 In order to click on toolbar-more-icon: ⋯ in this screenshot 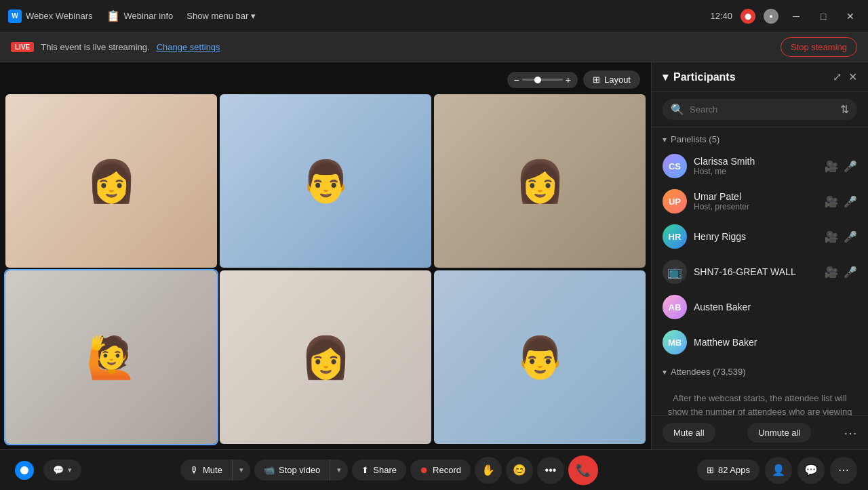, I will do `click(844, 470)`.